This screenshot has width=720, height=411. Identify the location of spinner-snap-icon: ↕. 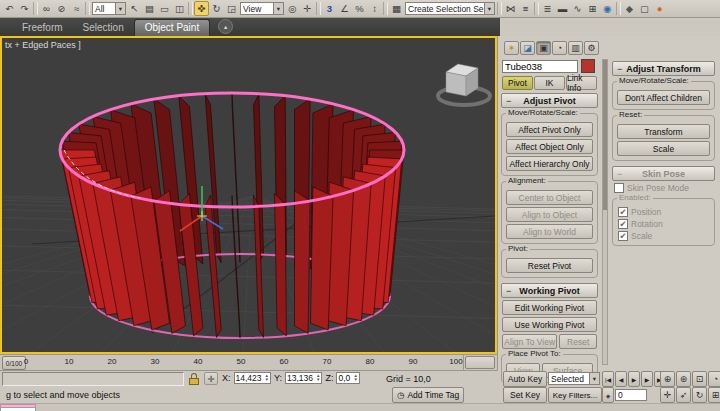
(374, 8).